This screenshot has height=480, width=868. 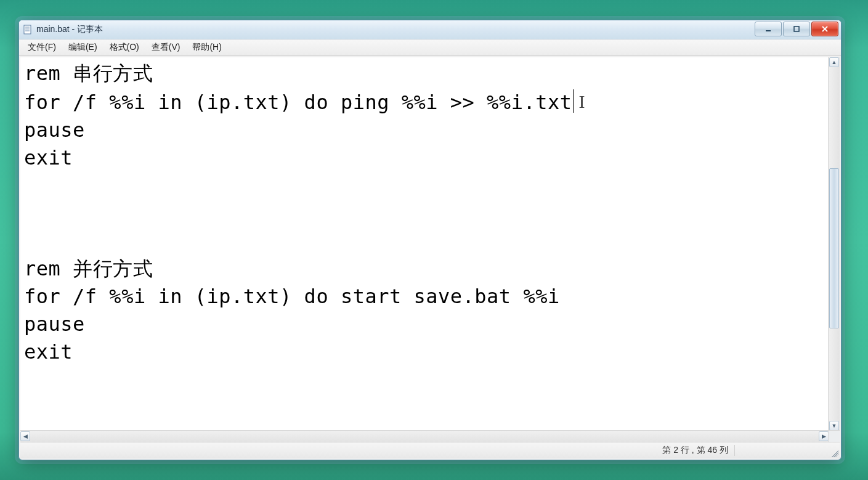 What do you see at coordinates (42, 47) in the screenshot?
I see `menu-file: 文件(F)` at bounding box center [42, 47].